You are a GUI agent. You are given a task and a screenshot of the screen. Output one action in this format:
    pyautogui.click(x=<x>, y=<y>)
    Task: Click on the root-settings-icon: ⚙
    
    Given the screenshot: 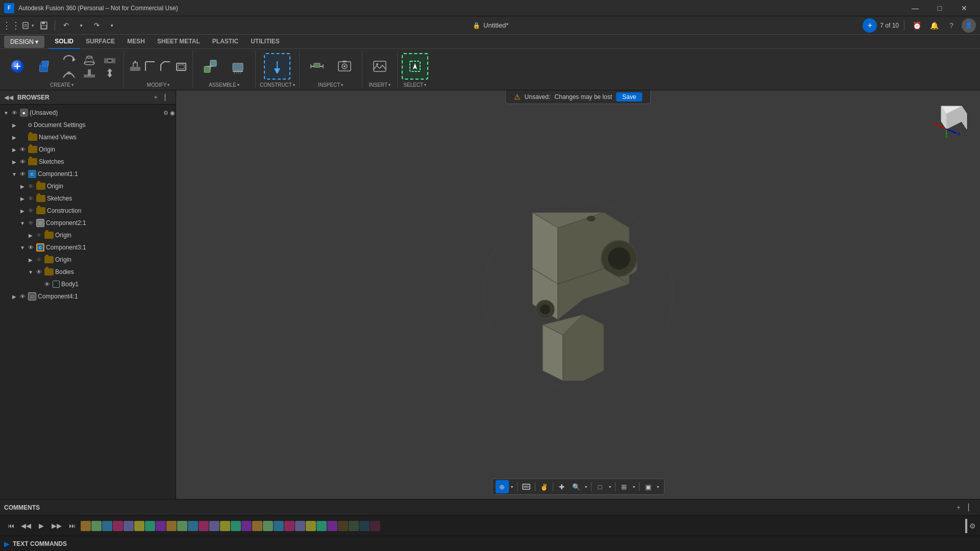 What is the action you would take?
    pyautogui.click(x=166, y=113)
    